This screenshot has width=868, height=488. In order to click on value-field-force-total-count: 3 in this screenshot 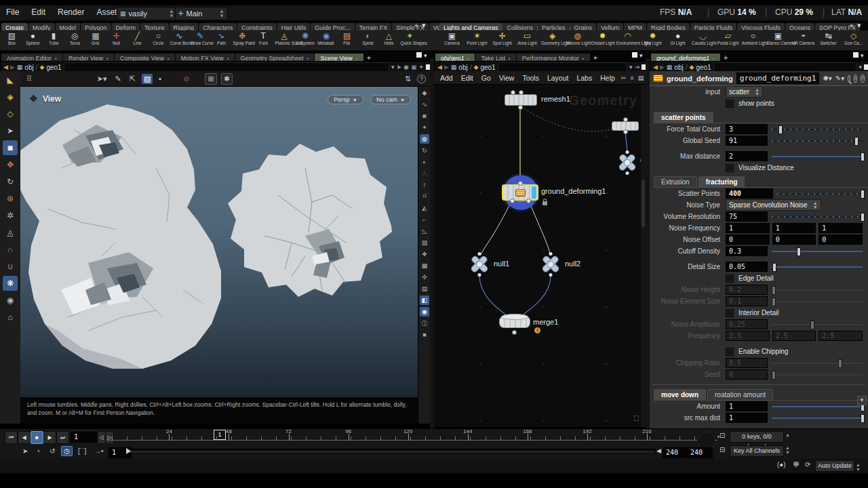, I will do `click(747, 129)`.